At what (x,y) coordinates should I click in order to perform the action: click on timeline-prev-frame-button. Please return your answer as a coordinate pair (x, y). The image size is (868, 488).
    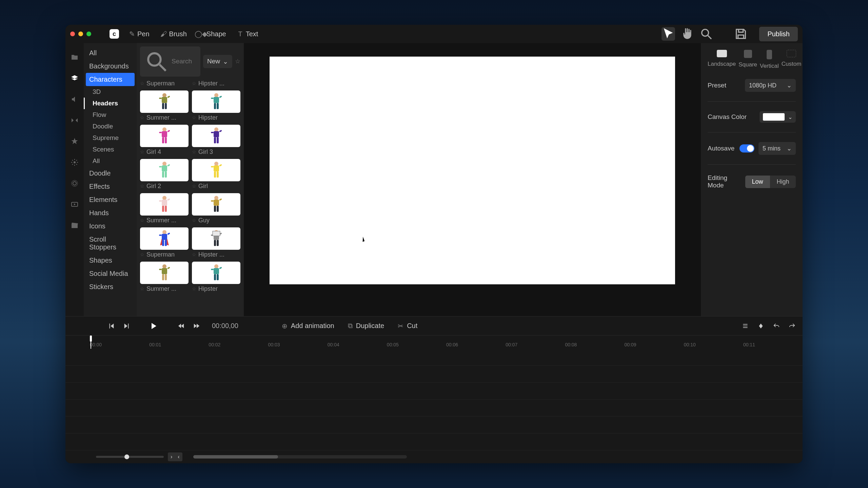
    Looking at the image, I should click on (111, 326).